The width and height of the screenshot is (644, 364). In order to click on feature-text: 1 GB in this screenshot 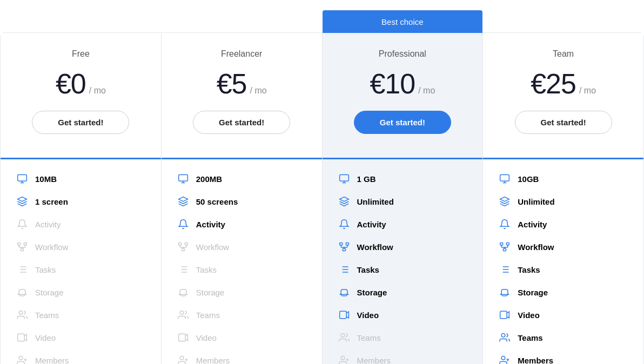, I will do `click(366, 179)`.